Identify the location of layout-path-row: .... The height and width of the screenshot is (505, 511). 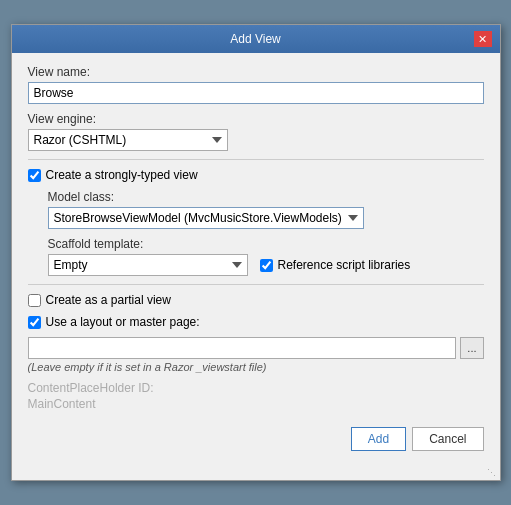
(256, 348).